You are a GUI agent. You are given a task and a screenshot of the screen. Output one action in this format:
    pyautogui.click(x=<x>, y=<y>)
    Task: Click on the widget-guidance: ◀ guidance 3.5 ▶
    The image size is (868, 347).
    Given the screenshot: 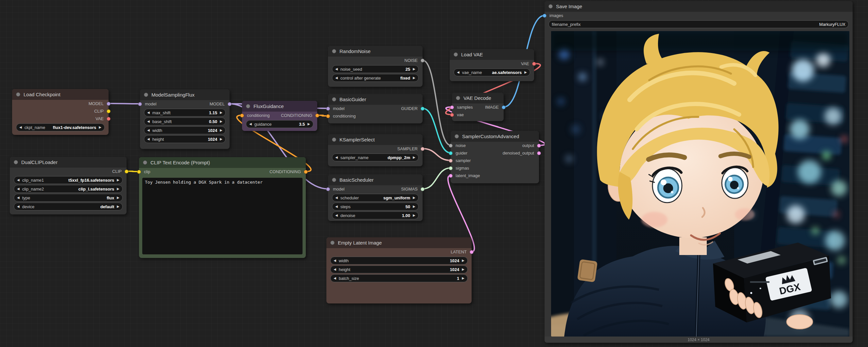 What is the action you would take?
    pyautogui.click(x=280, y=124)
    